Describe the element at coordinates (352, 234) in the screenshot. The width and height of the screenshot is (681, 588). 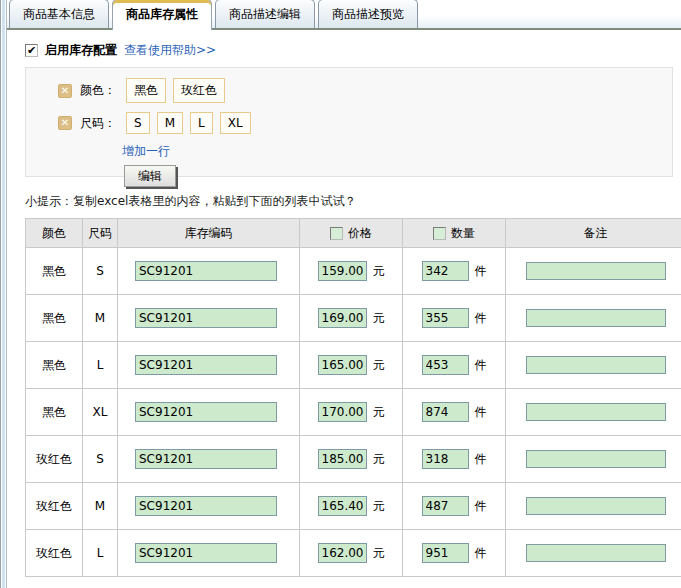
I see `header-price: 价格` at that location.